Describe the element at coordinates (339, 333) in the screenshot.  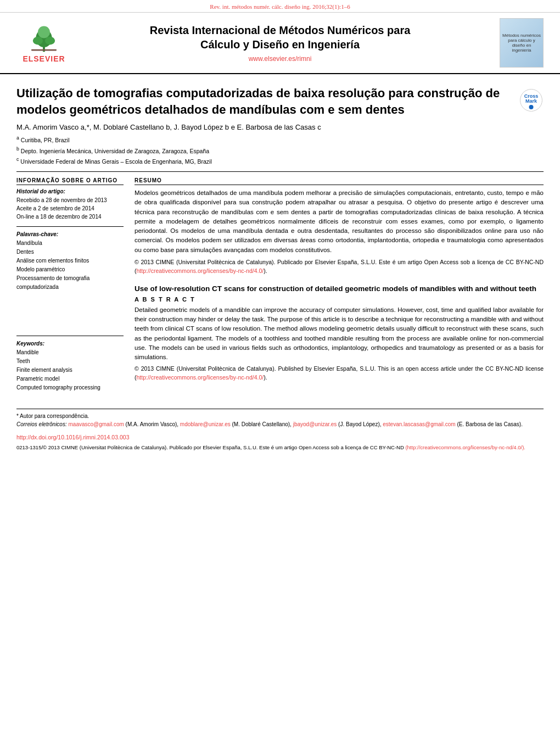
I see `english-section: Use of low-resolution CT scans for const…` at that location.